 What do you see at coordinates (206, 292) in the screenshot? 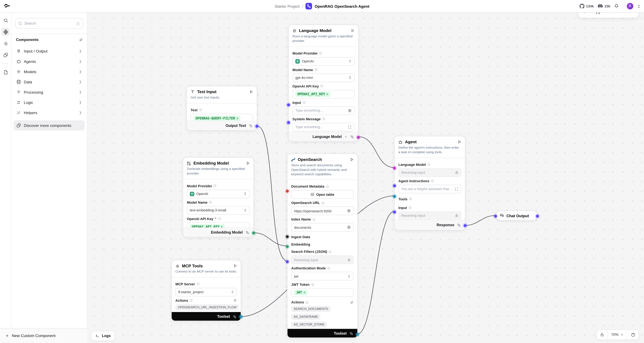
I see `mcp-server-select: lf-starter_project` at bounding box center [206, 292].